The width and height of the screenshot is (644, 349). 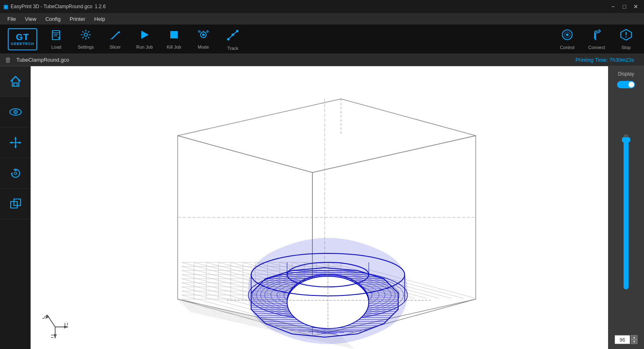 What do you see at coordinates (636, 7) in the screenshot?
I see `close-button: ✕` at bounding box center [636, 7].